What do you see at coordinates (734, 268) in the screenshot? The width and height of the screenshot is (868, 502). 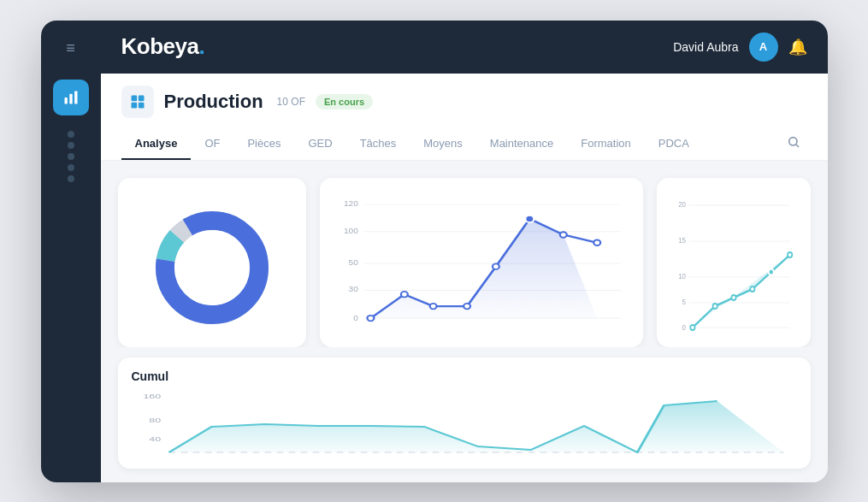 I see `small-chart-svg: 20 15 10 5 0` at bounding box center [734, 268].